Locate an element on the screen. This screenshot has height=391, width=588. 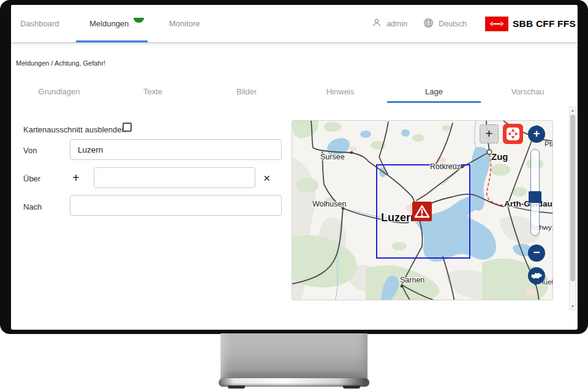
map-label-sursee: Sursee is located at coordinates (333, 157).